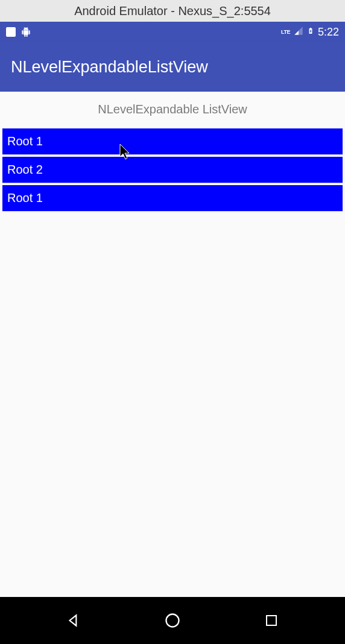 This screenshot has width=345, height=644. What do you see at coordinates (286, 32) in the screenshot?
I see `network-type-label: LTE` at bounding box center [286, 32].